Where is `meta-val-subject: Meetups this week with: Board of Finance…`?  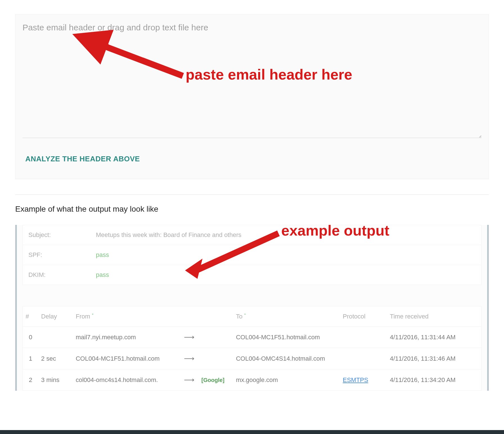 meta-val-subject: Meetups this week with: Board of Finance… is located at coordinates (169, 235).